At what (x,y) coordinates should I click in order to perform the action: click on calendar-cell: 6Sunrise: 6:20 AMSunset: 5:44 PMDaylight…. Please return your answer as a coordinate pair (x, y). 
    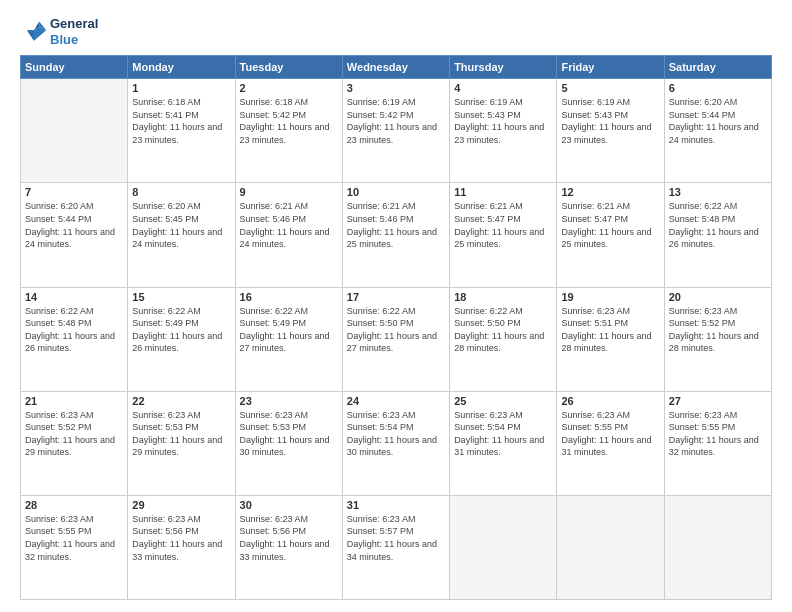
    Looking at the image, I should click on (718, 131).